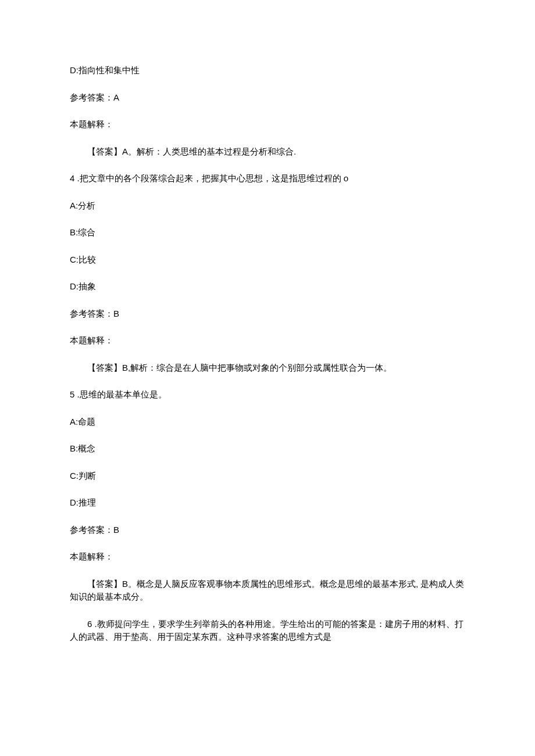 The image size is (535, 756). I want to click on option-c: C:判断, so click(268, 476).